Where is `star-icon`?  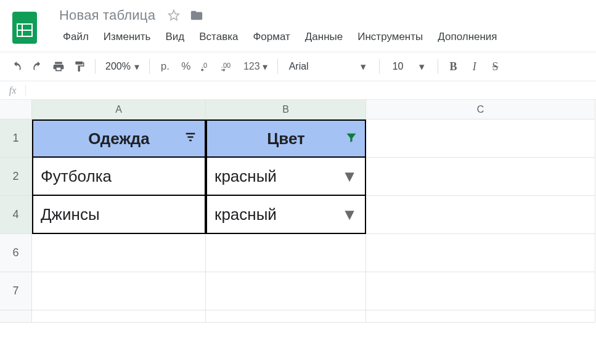 star-icon is located at coordinates (174, 15).